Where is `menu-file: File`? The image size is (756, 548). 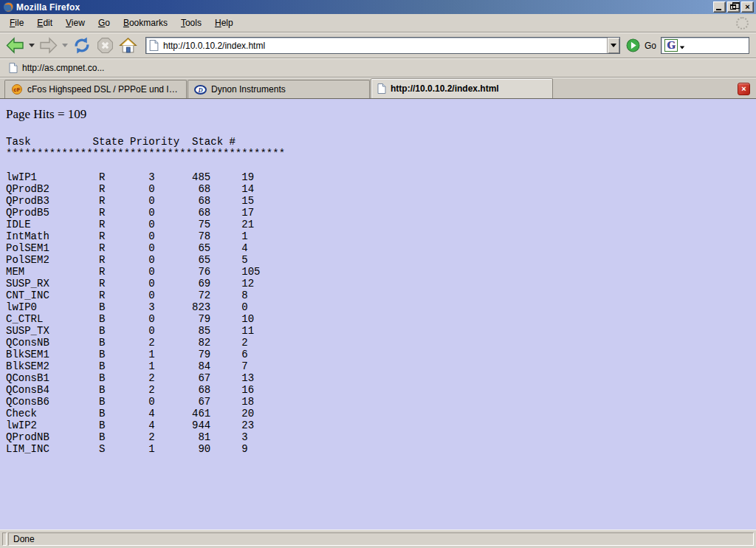 menu-file: File is located at coordinates (16, 23).